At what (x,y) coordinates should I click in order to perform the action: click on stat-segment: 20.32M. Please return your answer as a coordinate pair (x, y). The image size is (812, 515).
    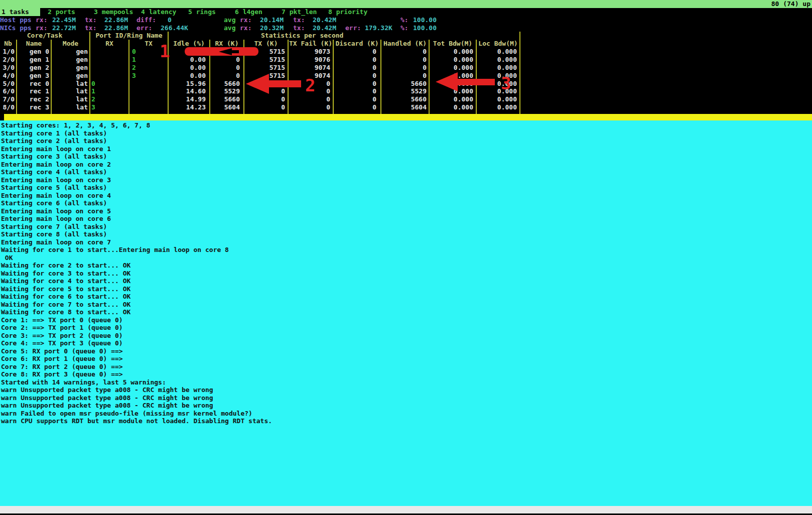
    Looking at the image, I should click on (272, 28).